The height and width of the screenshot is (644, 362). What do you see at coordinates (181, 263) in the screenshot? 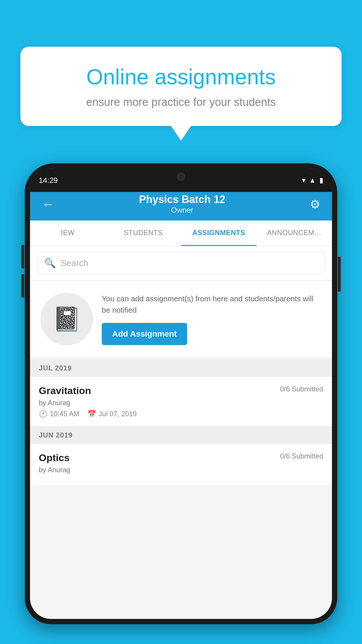
I see `search-bar-container: 🔍 Search` at bounding box center [181, 263].